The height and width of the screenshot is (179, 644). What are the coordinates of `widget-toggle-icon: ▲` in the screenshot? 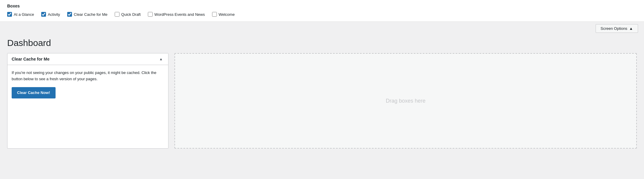 It's located at (161, 59).